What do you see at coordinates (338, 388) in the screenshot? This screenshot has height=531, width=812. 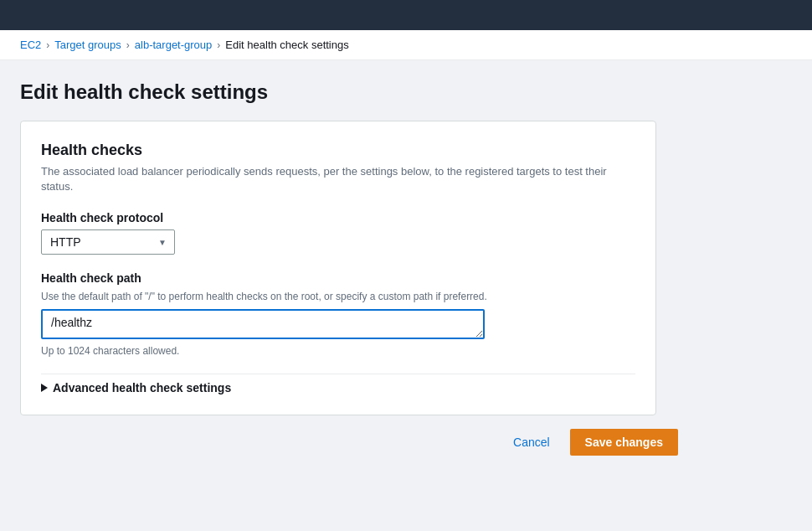 I see `advanced-settings-toggle: Advanced health check settings` at bounding box center [338, 388].